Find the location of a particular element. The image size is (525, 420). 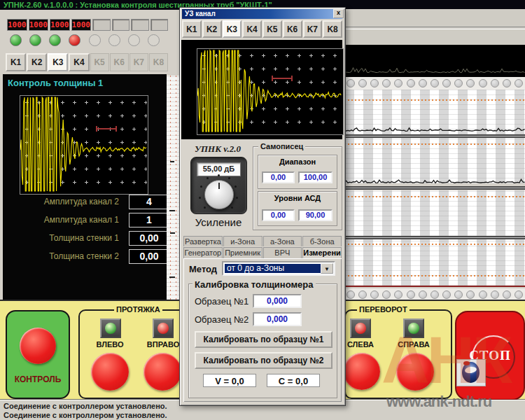

asd-min-field: 0,00 is located at coordinates (279, 216).